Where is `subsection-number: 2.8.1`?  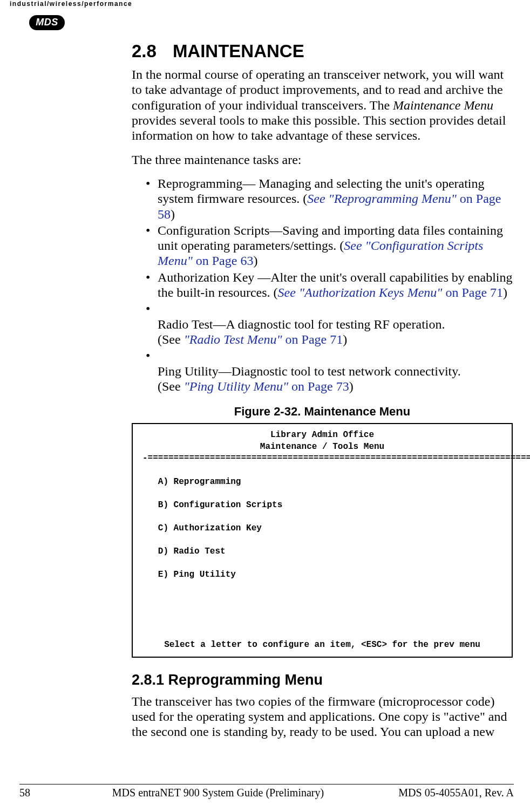 subsection-number: 2.8.1 is located at coordinates (148, 680).